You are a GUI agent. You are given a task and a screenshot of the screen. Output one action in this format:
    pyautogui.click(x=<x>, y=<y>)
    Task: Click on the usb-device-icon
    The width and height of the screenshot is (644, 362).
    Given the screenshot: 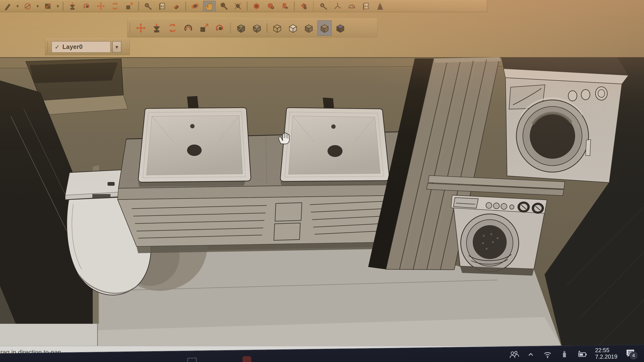 What is the action you would take?
    pyautogui.click(x=564, y=354)
    